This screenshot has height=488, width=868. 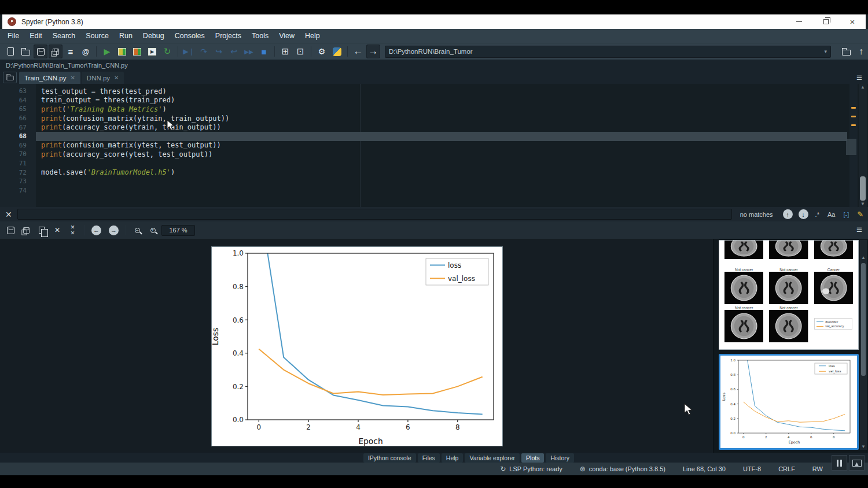 I want to click on step-into-button: ↪, so click(x=219, y=51).